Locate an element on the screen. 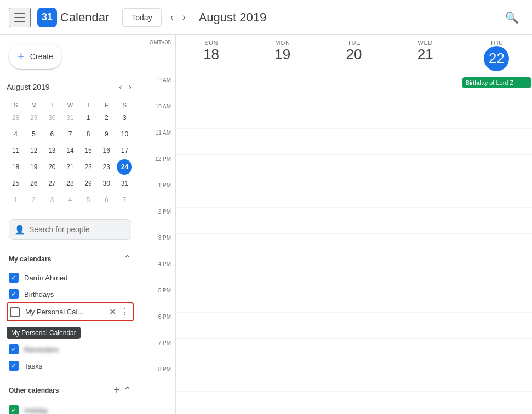  mini-day: 25 is located at coordinates (16, 183).